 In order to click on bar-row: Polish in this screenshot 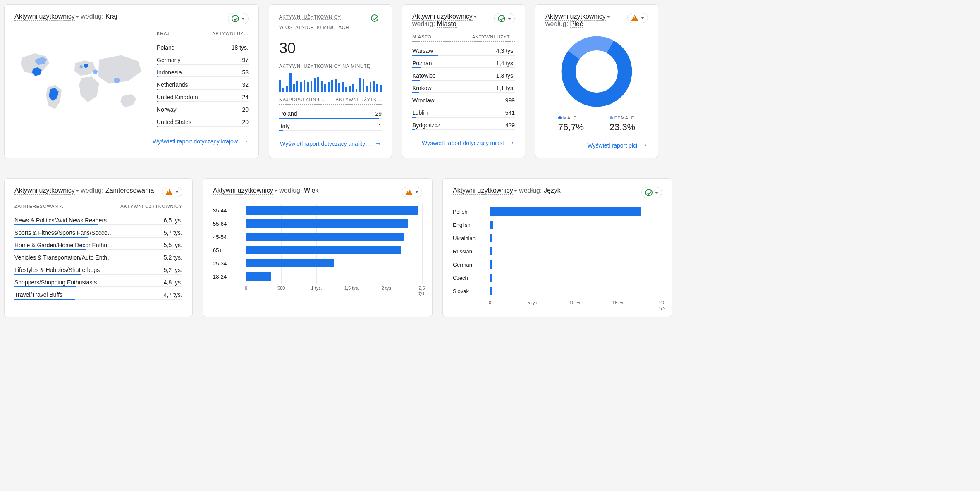, I will do `click(557, 212)`.